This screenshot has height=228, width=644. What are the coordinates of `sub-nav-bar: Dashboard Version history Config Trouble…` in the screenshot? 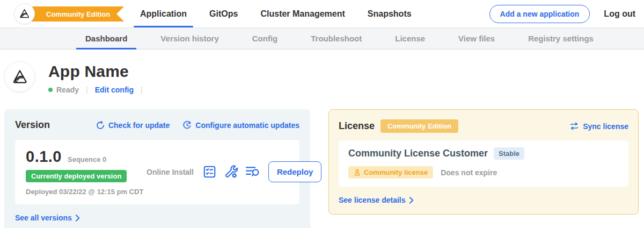 It's located at (322, 39).